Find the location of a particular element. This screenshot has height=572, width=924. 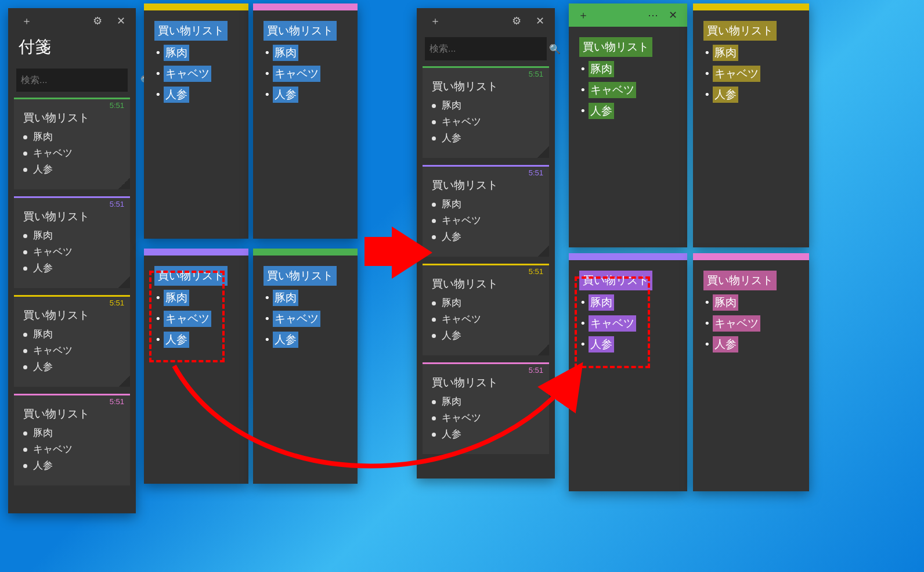

arrow-head-icon is located at coordinates (412, 253).